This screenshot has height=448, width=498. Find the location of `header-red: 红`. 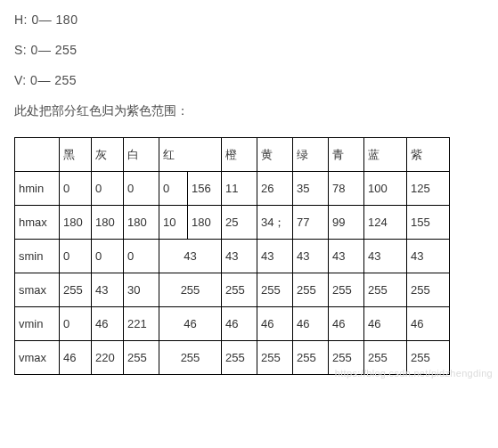

header-red: 红 is located at coordinates (191, 155).